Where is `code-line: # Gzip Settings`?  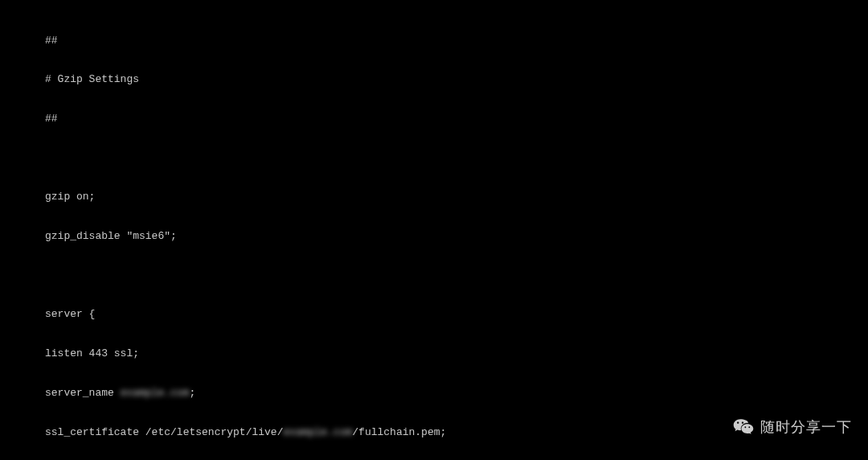
code-line: # Gzip Settings is located at coordinates (437, 80).